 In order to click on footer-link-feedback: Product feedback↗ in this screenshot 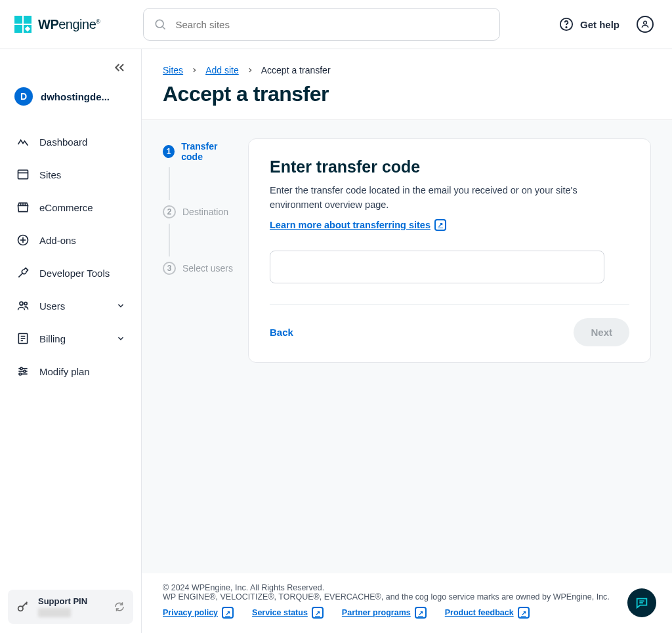, I will do `click(487, 613)`.